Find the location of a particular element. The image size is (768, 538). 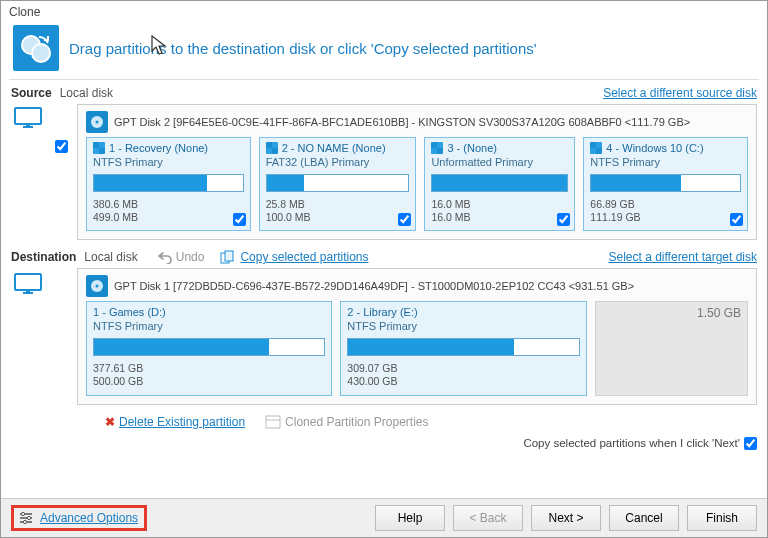

back-button: < Back is located at coordinates (488, 518).